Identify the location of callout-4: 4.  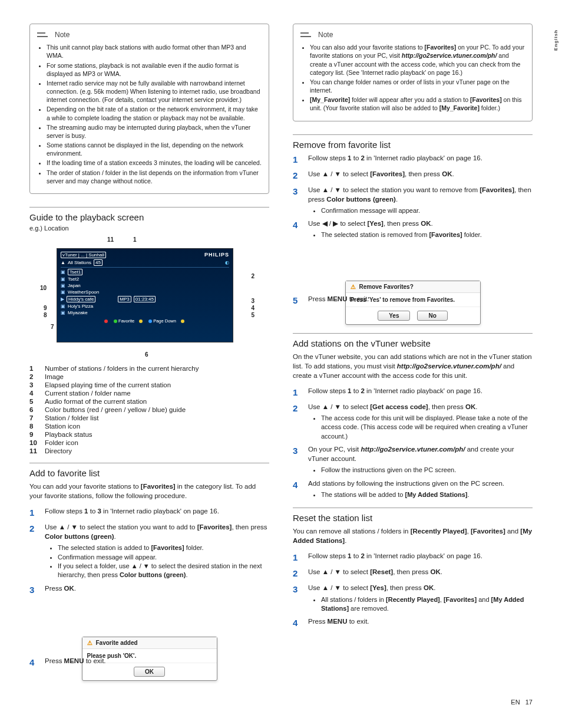
(253, 308).